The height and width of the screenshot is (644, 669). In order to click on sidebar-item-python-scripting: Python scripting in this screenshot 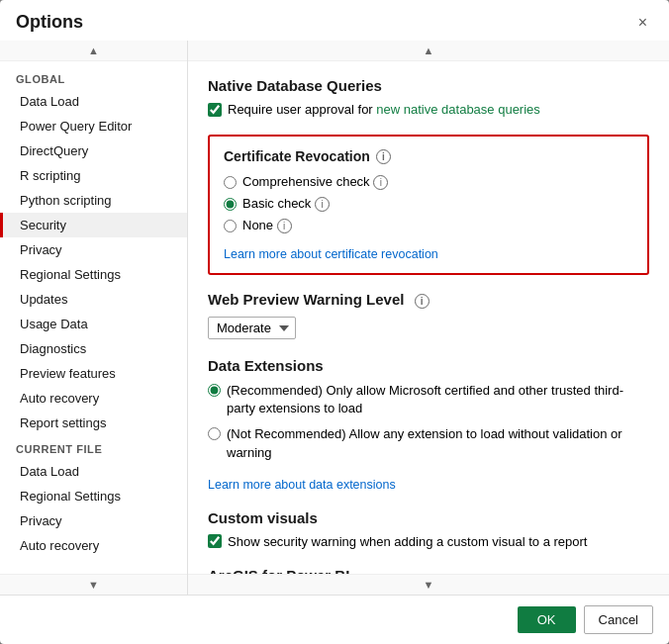, I will do `click(93, 200)`.